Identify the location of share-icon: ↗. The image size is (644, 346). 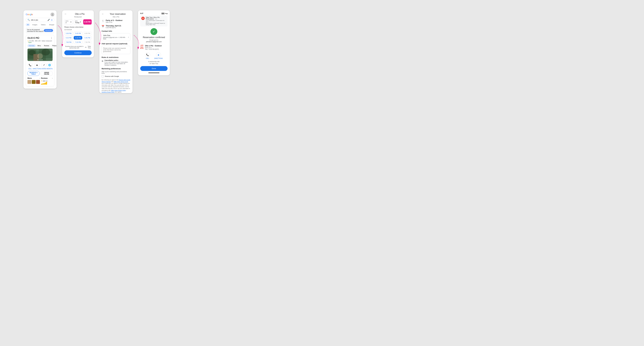
(44, 65).